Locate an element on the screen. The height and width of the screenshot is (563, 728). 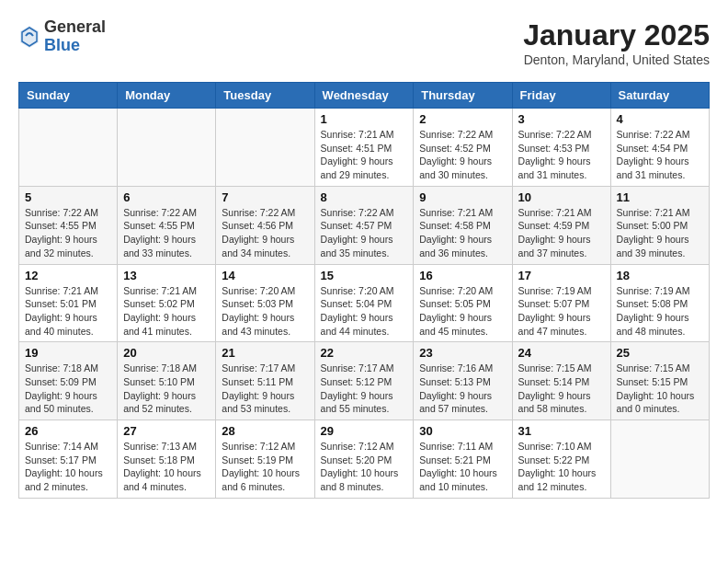
calendar-cell: 11Sunrise: 7:21 AMSunset: 5:00 PMDayligh… is located at coordinates (660, 224).